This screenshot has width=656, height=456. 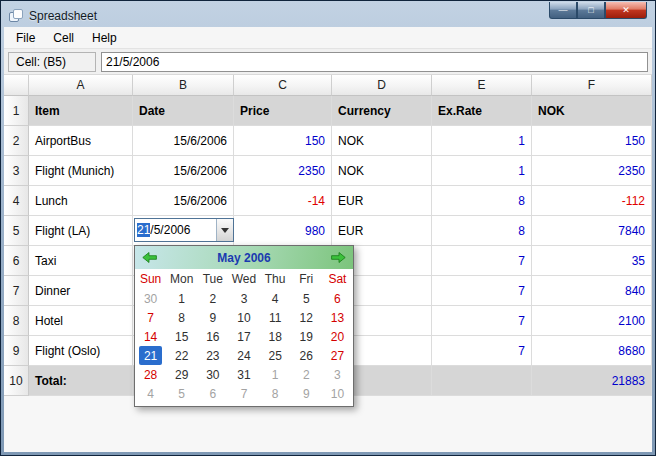 What do you see at coordinates (276, 298) in the screenshot?
I see `calendar-day: 4` at bounding box center [276, 298].